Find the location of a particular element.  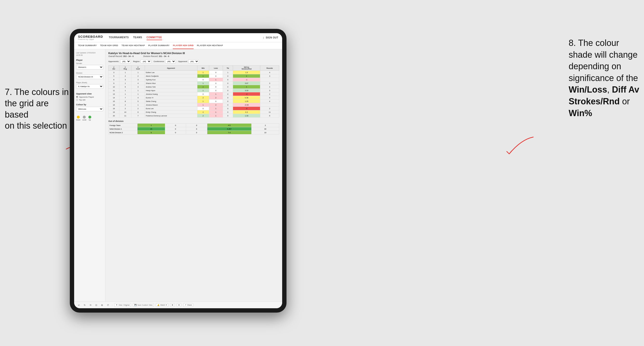

back-button: ⟲ is located at coordinates (90, 305).